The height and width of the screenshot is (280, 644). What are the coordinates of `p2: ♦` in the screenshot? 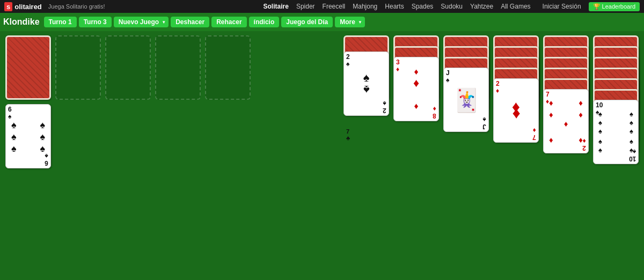 It's located at (581, 103).